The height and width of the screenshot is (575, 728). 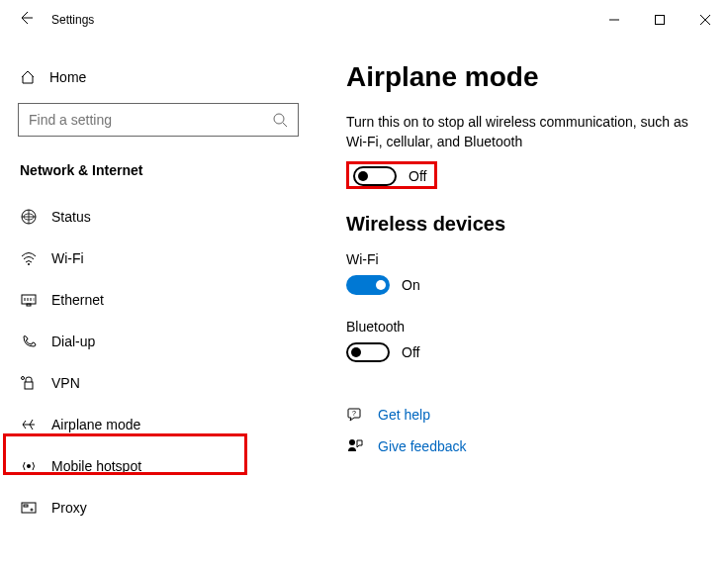 What do you see at coordinates (158, 217) in the screenshot?
I see `sidebar-item-status: Status` at bounding box center [158, 217].